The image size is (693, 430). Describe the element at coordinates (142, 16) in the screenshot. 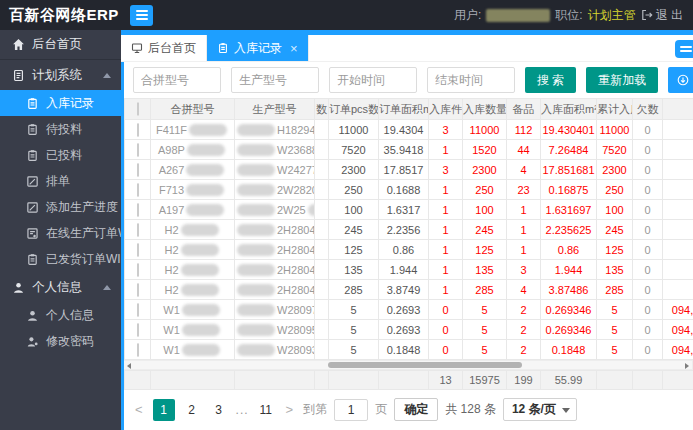

I see `menu-toggle-button` at that location.